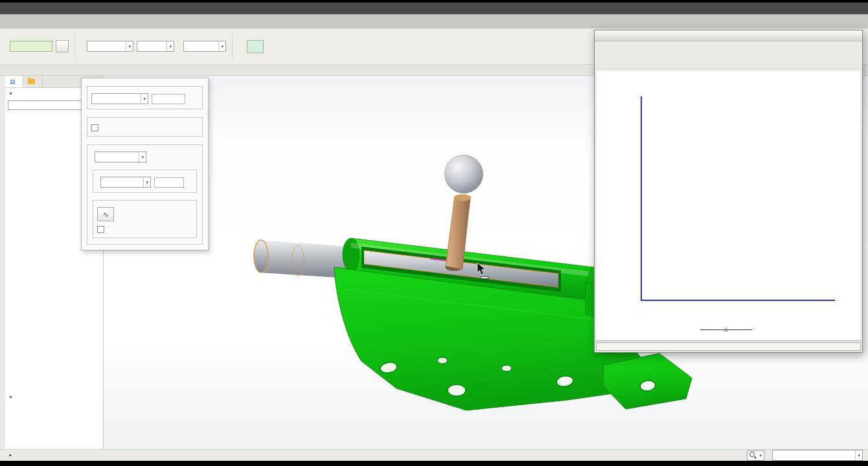  Describe the element at coordinates (738, 310) in the screenshot. I see `x-tick-labels` at that location.